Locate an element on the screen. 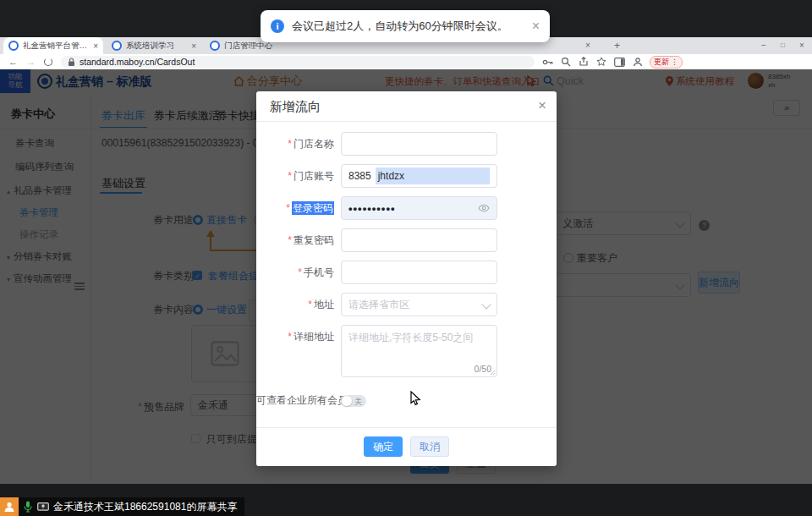 The height and width of the screenshot is (516, 812). browser-menu-icon: ⋮ is located at coordinates (675, 62).